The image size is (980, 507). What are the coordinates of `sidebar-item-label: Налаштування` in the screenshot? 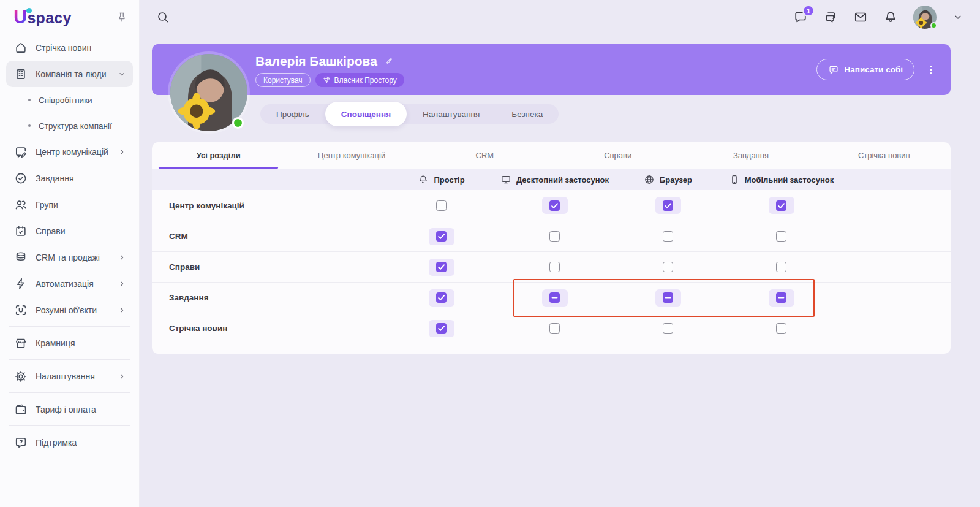 It's located at (65, 376).